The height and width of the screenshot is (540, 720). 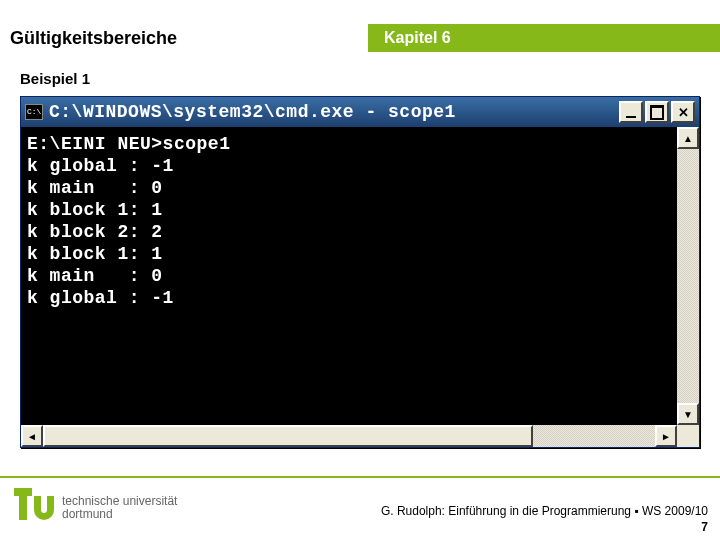 I want to click on footer-logo: technische universität dortmund, so click(x=96, y=508).